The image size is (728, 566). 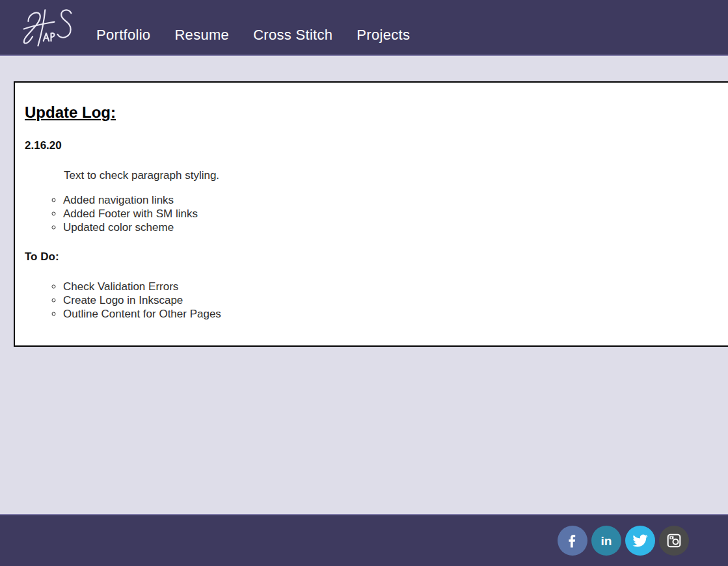 What do you see at coordinates (376, 301) in the screenshot?
I see `todo-list: Check Validation ErrorsCreate Logo in In…` at bounding box center [376, 301].